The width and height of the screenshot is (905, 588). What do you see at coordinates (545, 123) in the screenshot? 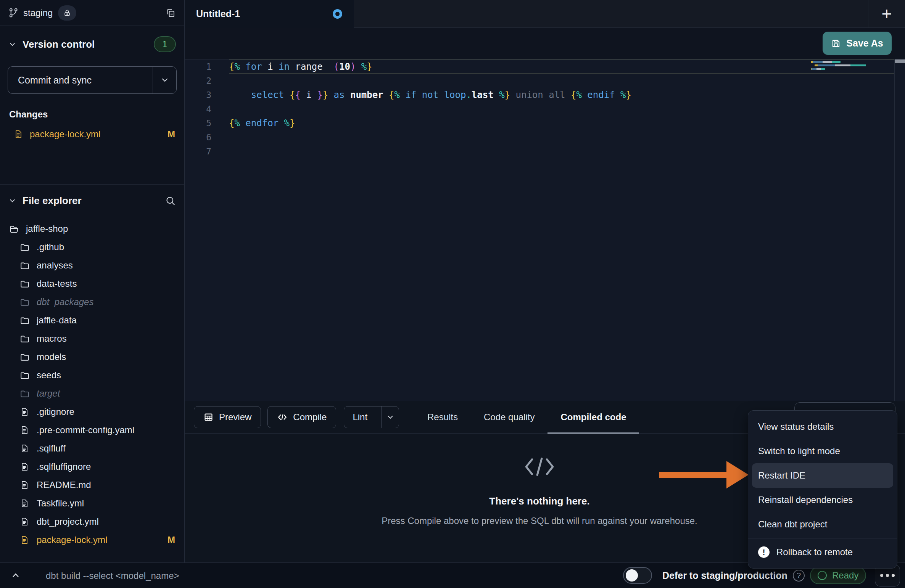
I see `code-line: 5{% endfor %}` at bounding box center [545, 123].